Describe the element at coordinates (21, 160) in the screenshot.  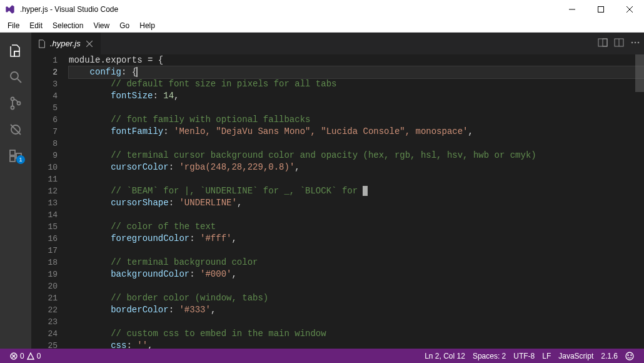
I see `extensions-badge: 1` at that location.